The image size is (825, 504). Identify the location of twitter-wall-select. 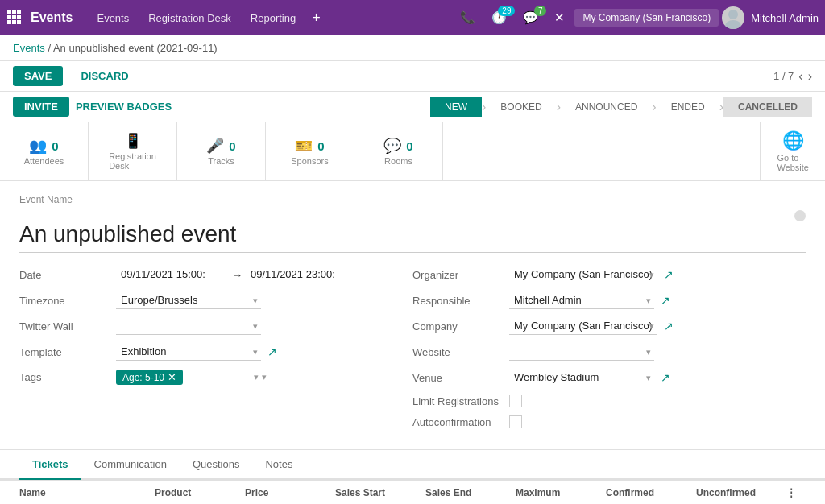
(189, 326).